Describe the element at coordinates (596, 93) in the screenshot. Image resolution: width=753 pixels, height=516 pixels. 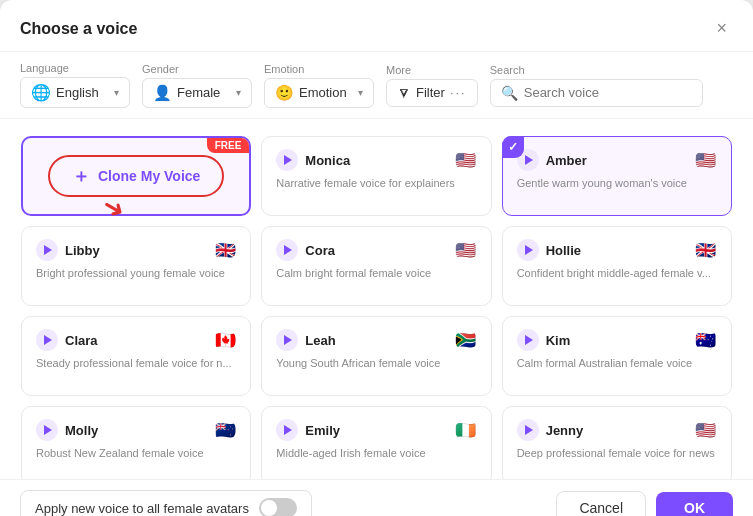
I see `search-box: 🔍` at that location.